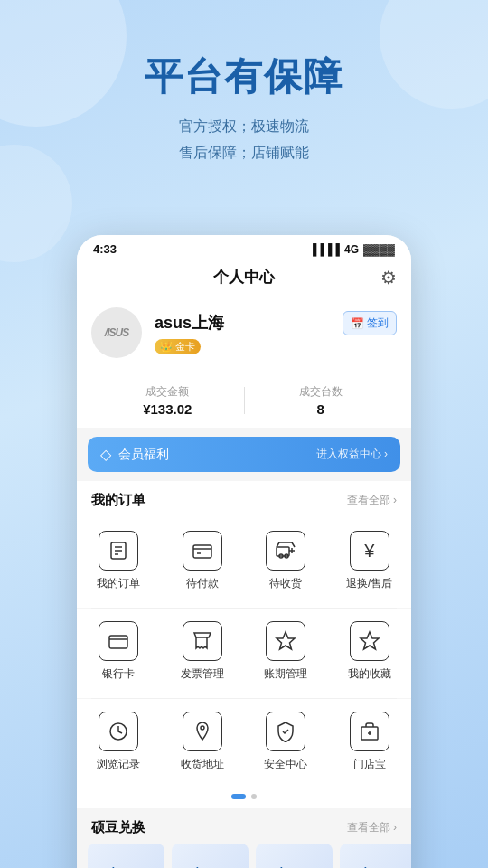 The image size is (488, 868). What do you see at coordinates (118, 765) in the screenshot?
I see `browse-history-label: 浏览记录` at bounding box center [118, 765].